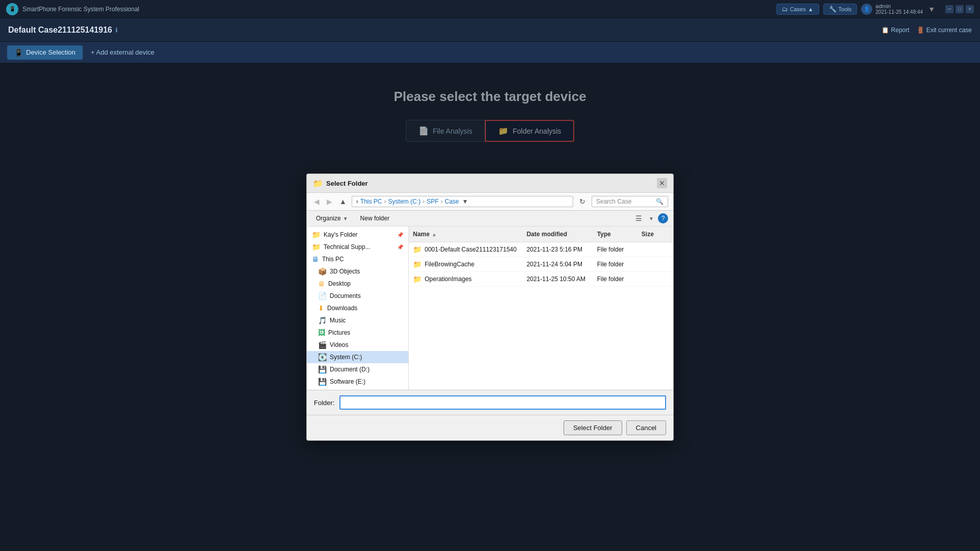 The height and width of the screenshot is (551, 980). Describe the element at coordinates (630, 202) in the screenshot. I see `search-bar: Search Case 🔍` at that location.